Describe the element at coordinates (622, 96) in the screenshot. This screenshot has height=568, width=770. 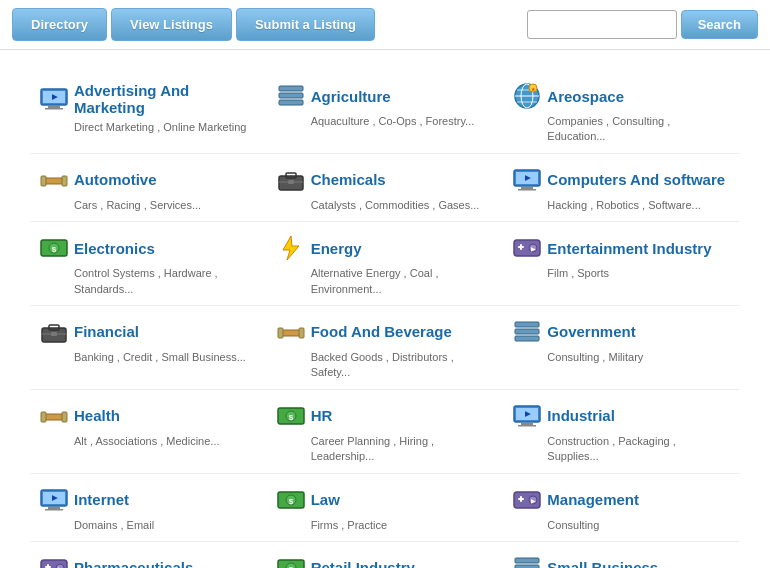
I see `category-header: ★ Areospace` at that location.